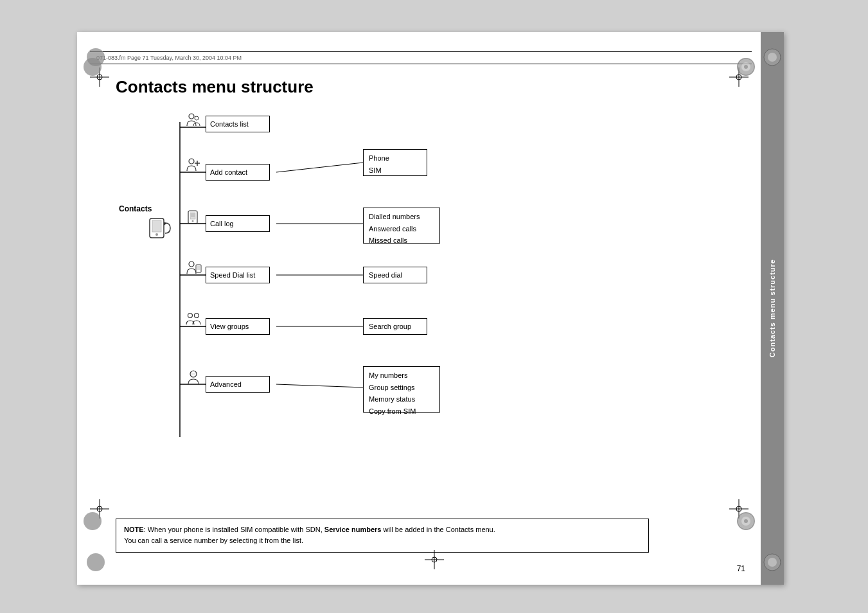 This screenshot has width=868, height=613. I want to click on submenu-my-numbers: My numbers, so click(402, 375).